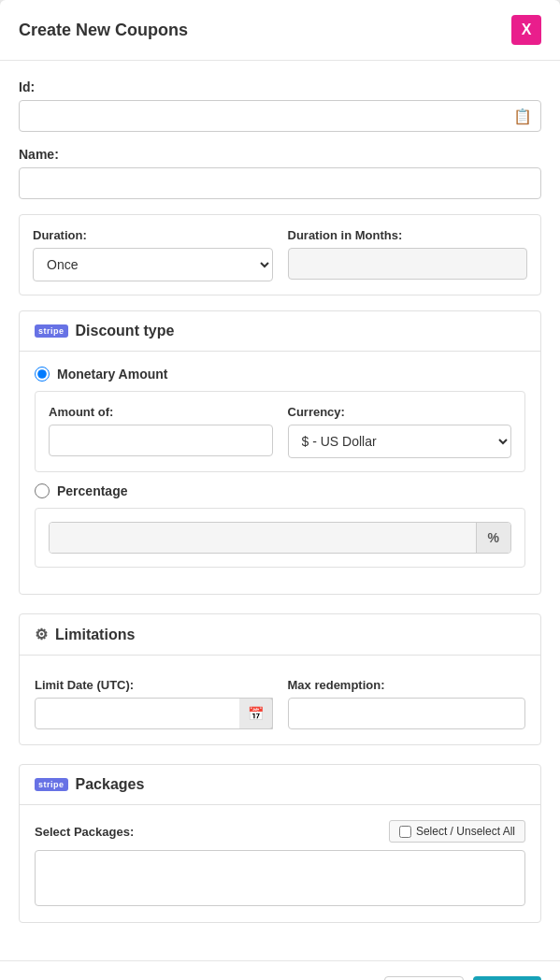 This screenshot has height=980, width=560. What do you see at coordinates (153, 713) in the screenshot?
I see `limit-date-input` at bounding box center [153, 713].